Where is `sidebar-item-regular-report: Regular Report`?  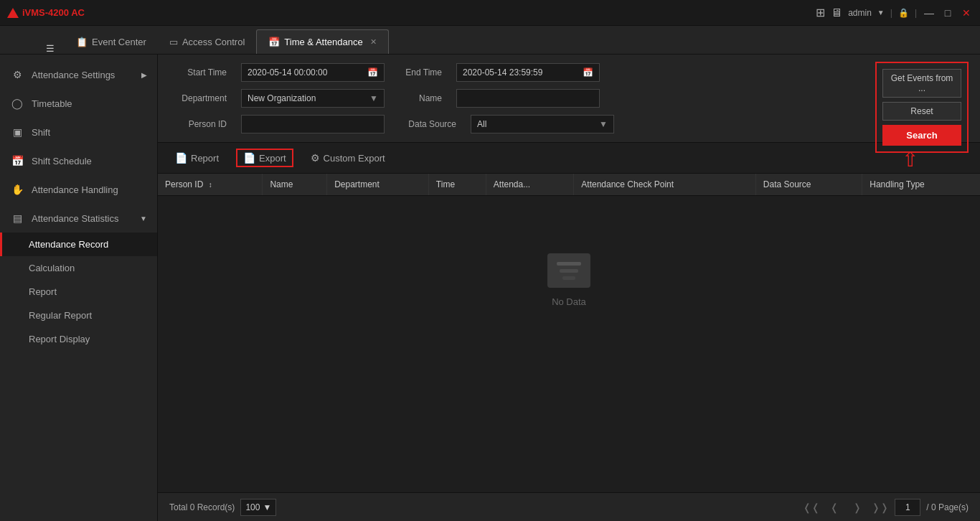 sidebar-item-regular-report: Regular Report is located at coordinates (79, 316).